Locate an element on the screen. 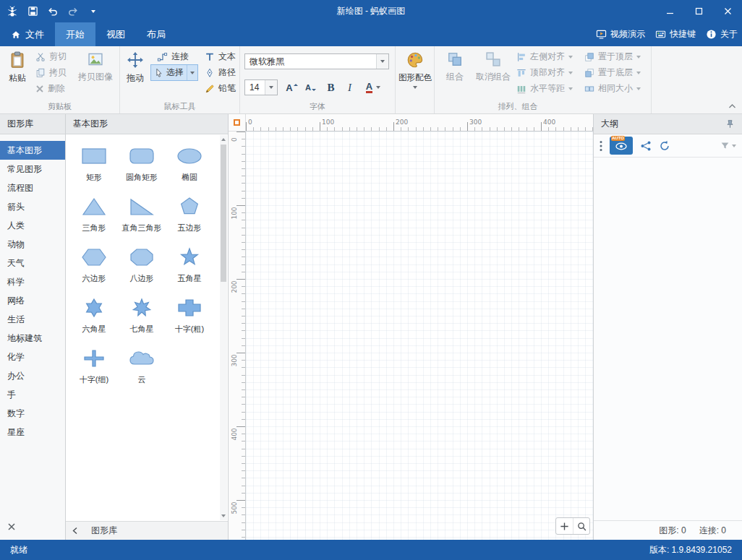 This screenshot has width=742, height=560. scroll-up-icon is located at coordinates (223, 139).